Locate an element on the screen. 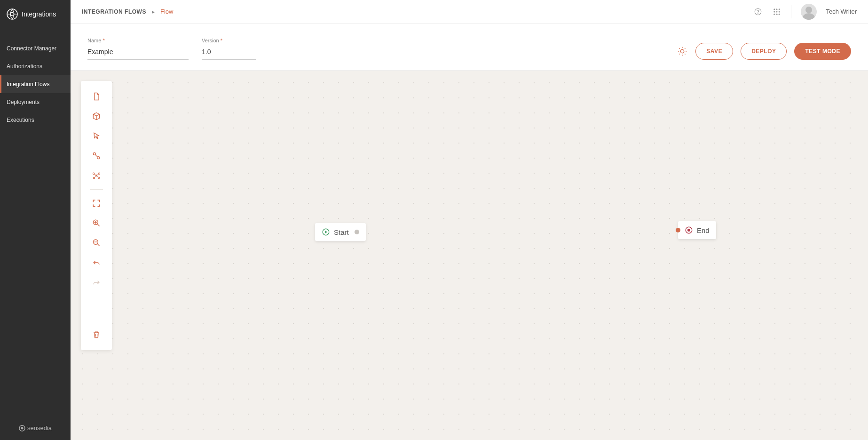 This screenshot has width=868, height=440. version-input is located at coordinates (229, 53).